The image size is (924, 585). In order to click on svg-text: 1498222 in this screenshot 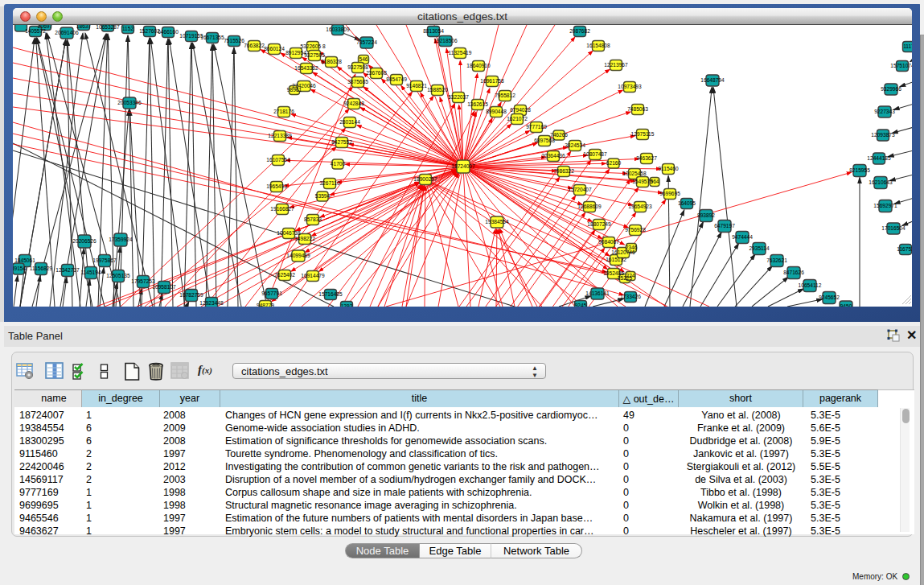, I will do `click(305, 238)`.